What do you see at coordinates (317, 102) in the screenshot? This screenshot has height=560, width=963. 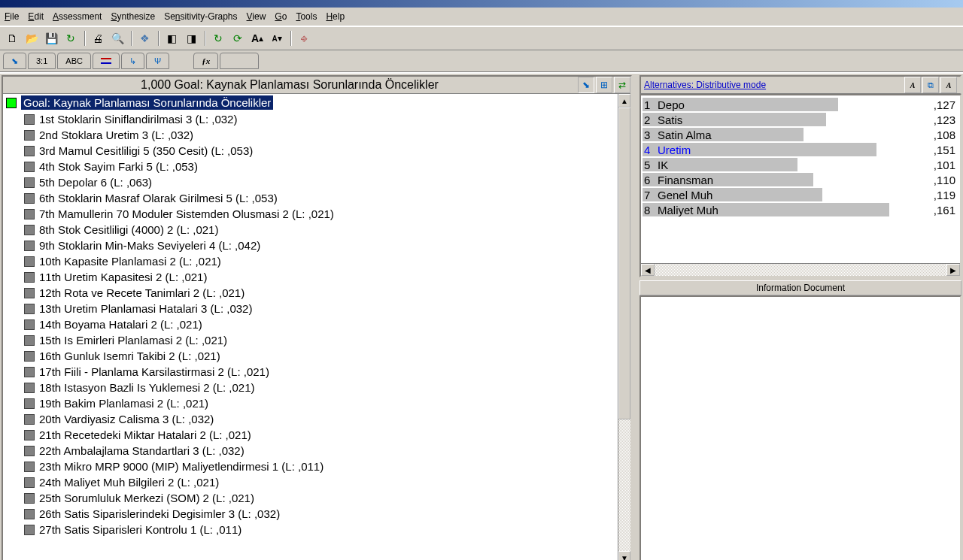 I see `tree-root-node: Goal: Kaynak Planlaması Sorunlarında Önc…` at bounding box center [317, 102].